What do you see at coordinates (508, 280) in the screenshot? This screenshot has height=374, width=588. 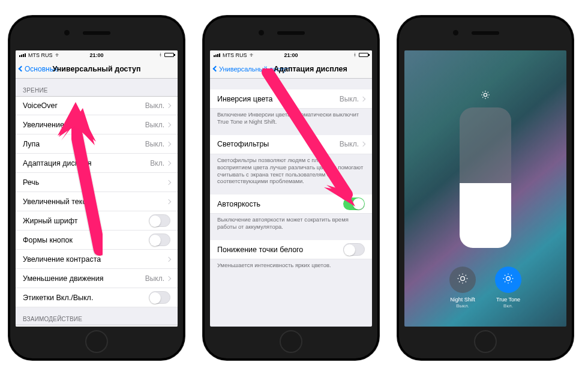 I see `true-tone-icon` at bounding box center [508, 280].